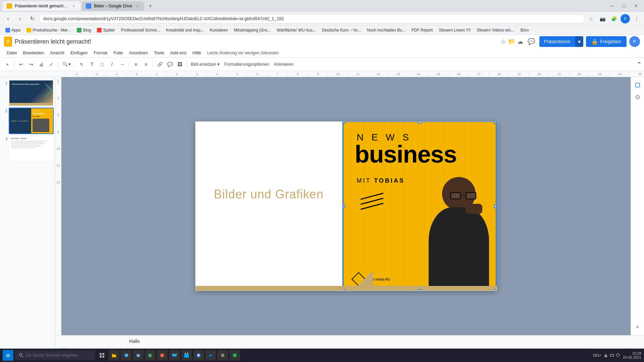 The image size is (644, 362). Describe the element at coordinates (602, 19) in the screenshot. I see `screenshot-icon: 📷` at that location.